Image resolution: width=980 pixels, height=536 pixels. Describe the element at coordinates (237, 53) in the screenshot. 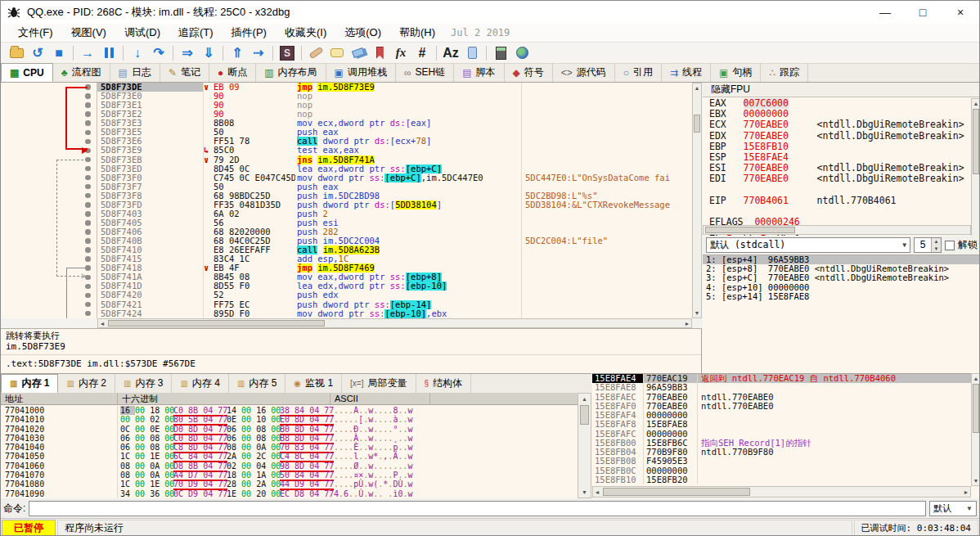

I see `toolbar-button: ⇑` at that location.